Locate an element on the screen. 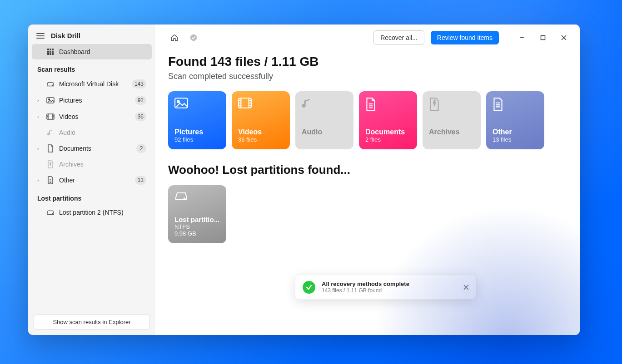  partition-size: 9.98 GB is located at coordinates (197, 233).